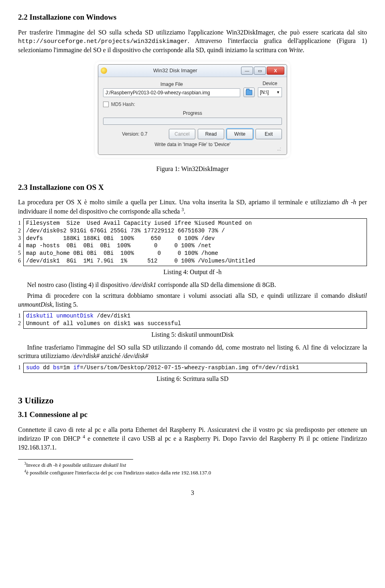 The image size is (385, 588). What do you see at coordinates (192, 473) in the screenshot?
I see `footnote-4: 4è possibile configurare l'interfaccia d…` at bounding box center [192, 473].